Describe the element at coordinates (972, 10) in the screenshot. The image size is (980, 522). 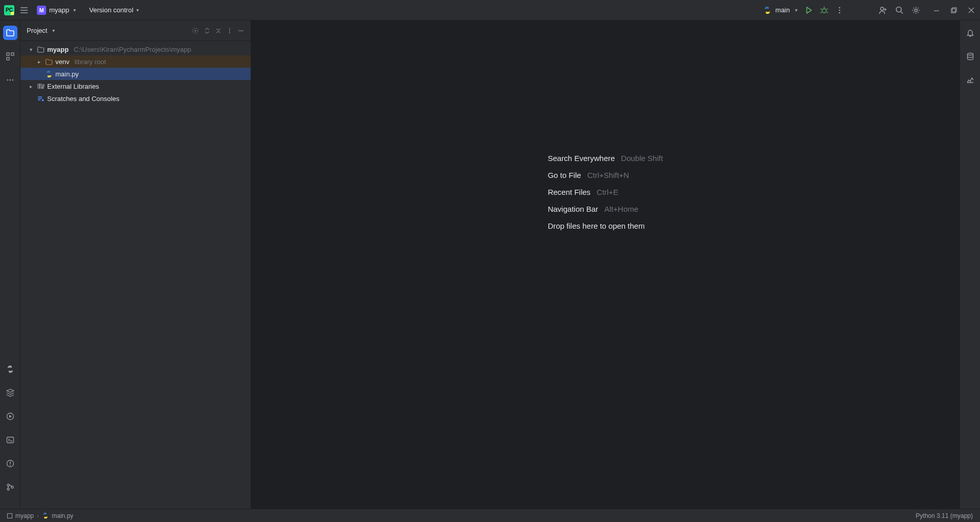
I see `close-icon` at that location.